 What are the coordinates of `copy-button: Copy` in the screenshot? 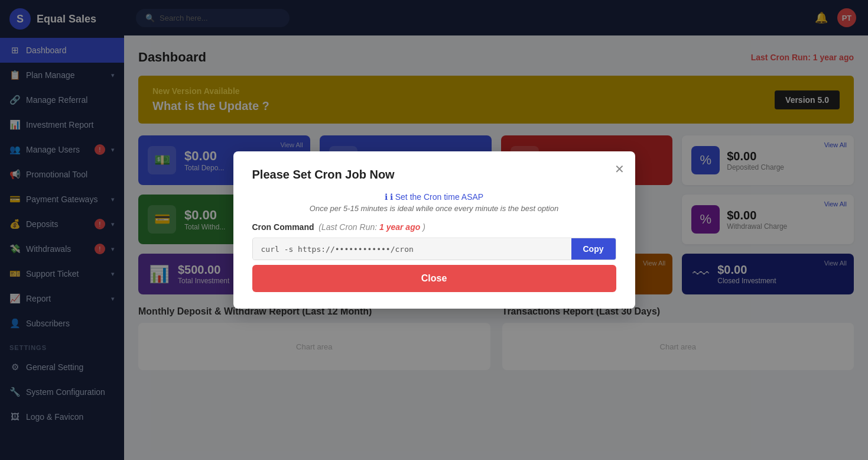 It's located at (593, 249).